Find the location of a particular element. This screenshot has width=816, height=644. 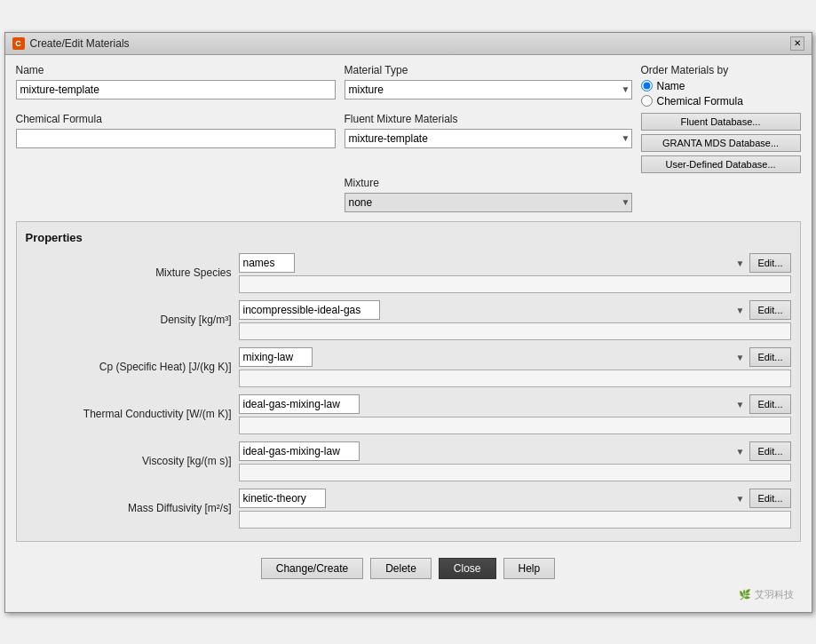

radio-name-label: Name is located at coordinates (671, 86).